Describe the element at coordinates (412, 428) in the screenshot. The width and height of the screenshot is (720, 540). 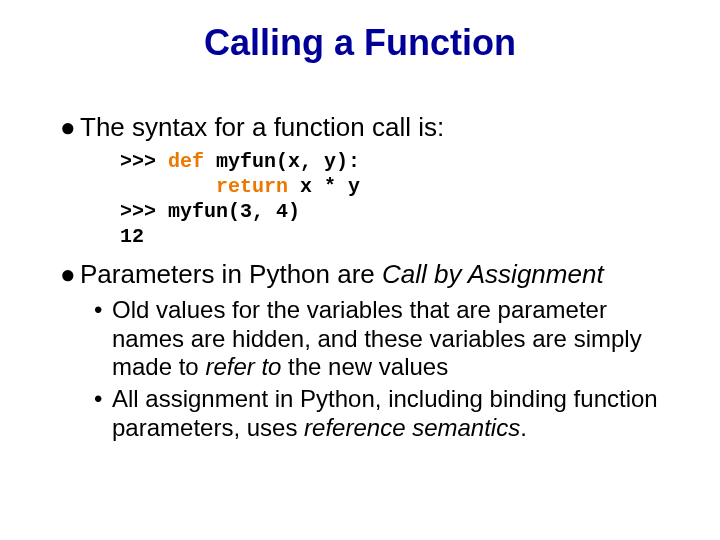
I see `sub-assignment-em: reference semantics` at that location.